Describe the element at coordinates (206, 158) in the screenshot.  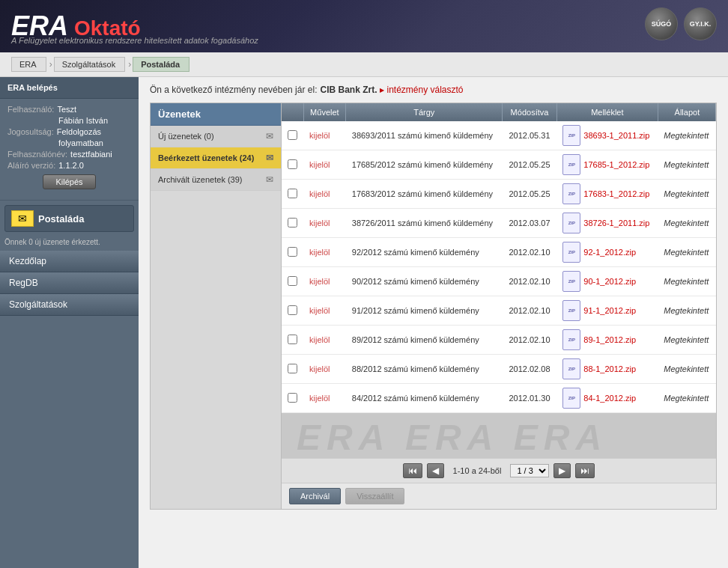
I see `tab-beerkezett-uzenetek-label: Beérkezett üzenetek (24)` at that location.